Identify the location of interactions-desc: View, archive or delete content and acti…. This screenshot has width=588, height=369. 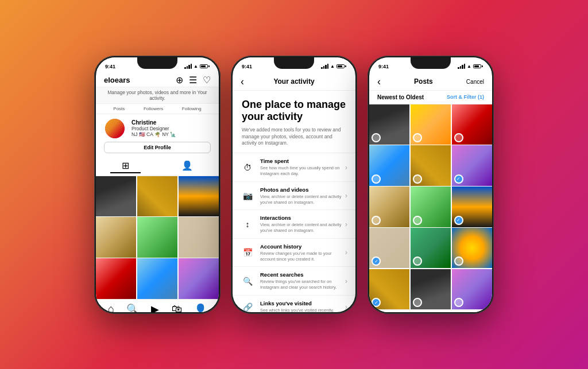
(303, 228).